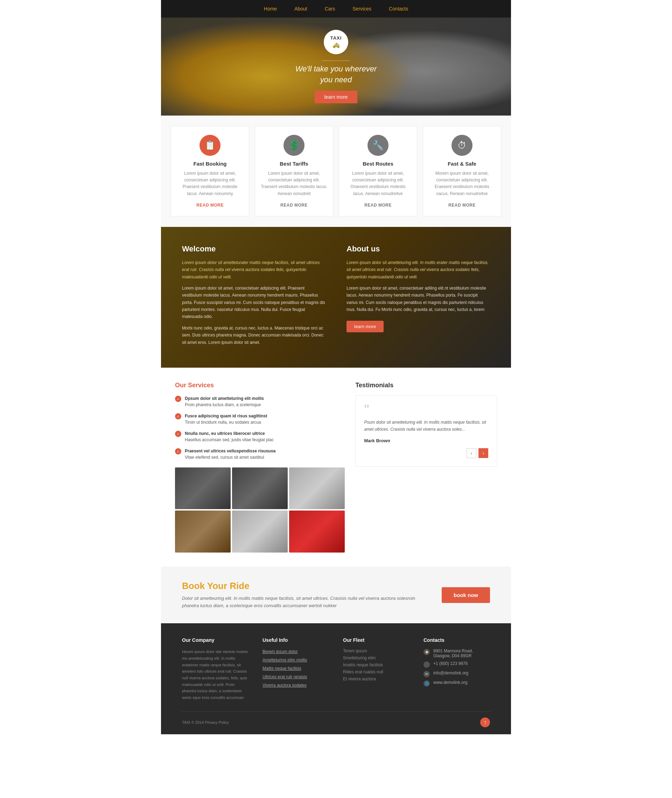 The width and height of the screenshot is (672, 798). Describe the element at coordinates (224, 399) in the screenshot. I see `service-item-title-1: Dpsum dolor sit ametteturing elit mollis` at that location.